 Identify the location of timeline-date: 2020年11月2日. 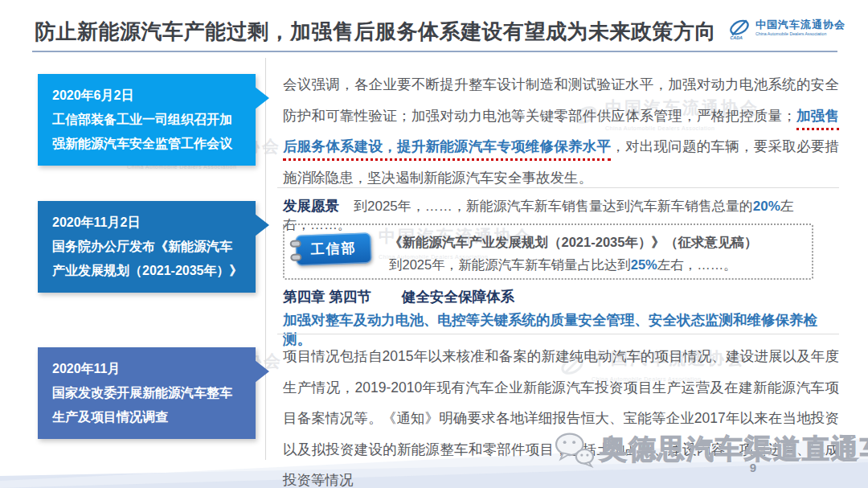
(148, 223).